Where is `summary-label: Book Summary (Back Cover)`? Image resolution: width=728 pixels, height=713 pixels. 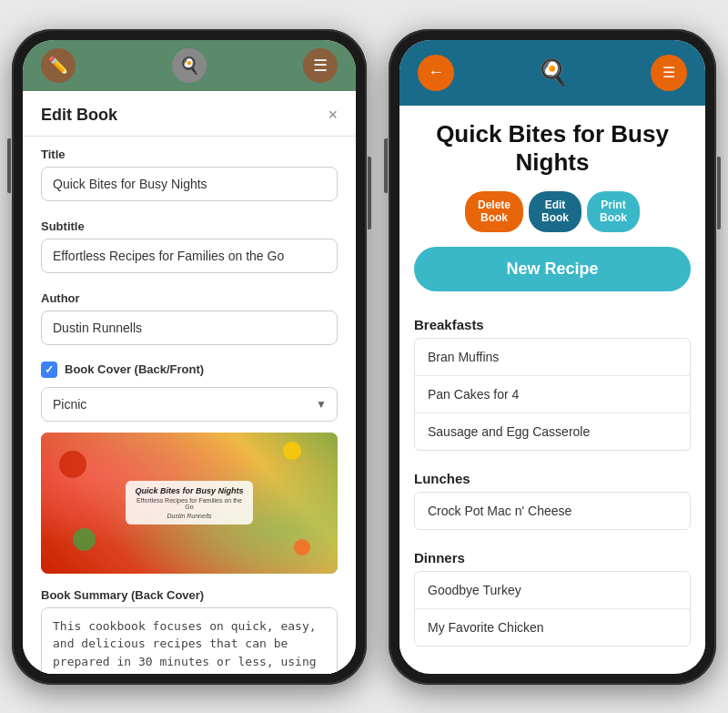
summary-label: Book Summary (Back Cover) is located at coordinates (189, 596).